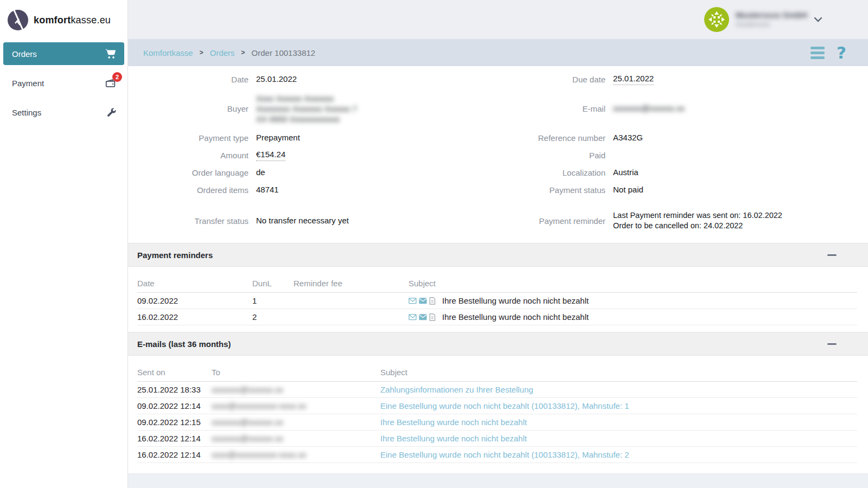 This screenshot has height=488, width=868. I want to click on email-subject-link: Zahlungsinformationen zu Ihrer Bestellun…, so click(457, 389).